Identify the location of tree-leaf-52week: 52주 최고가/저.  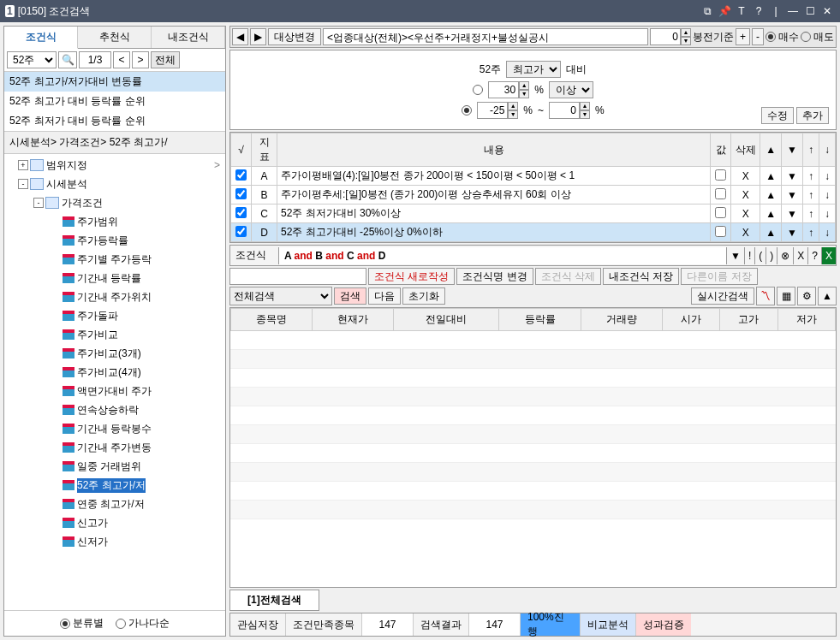
(115, 485).